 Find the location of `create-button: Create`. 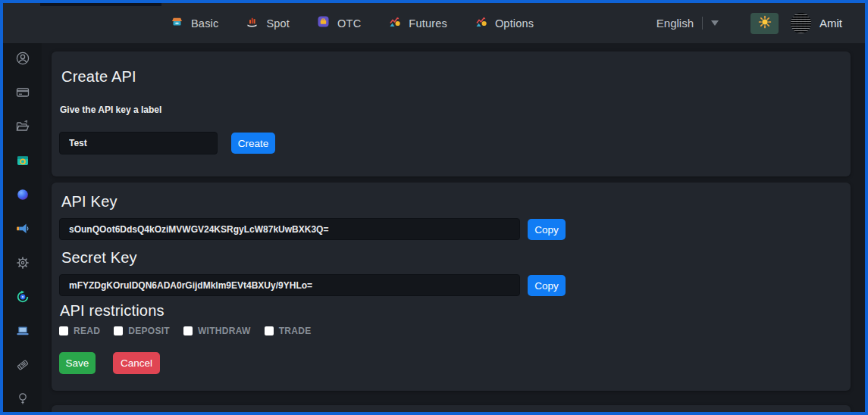

create-button: Create is located at coordinates (253, 143).